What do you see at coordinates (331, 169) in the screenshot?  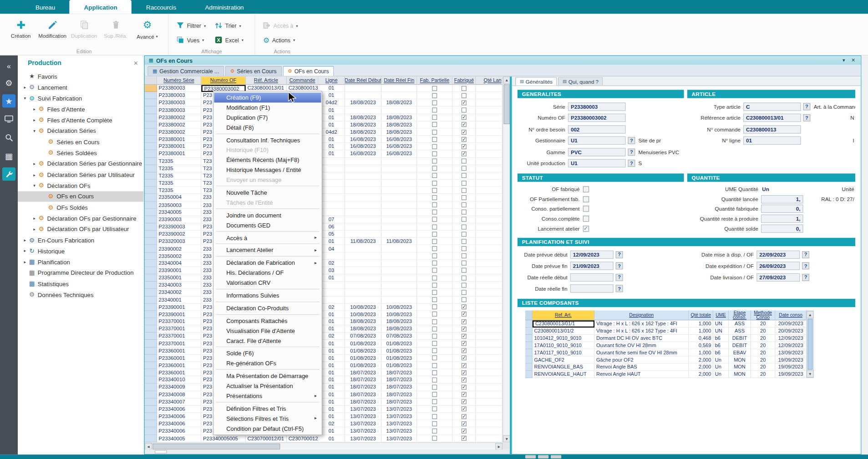 I see `cell-ligne` at bounding box center [331, 169].